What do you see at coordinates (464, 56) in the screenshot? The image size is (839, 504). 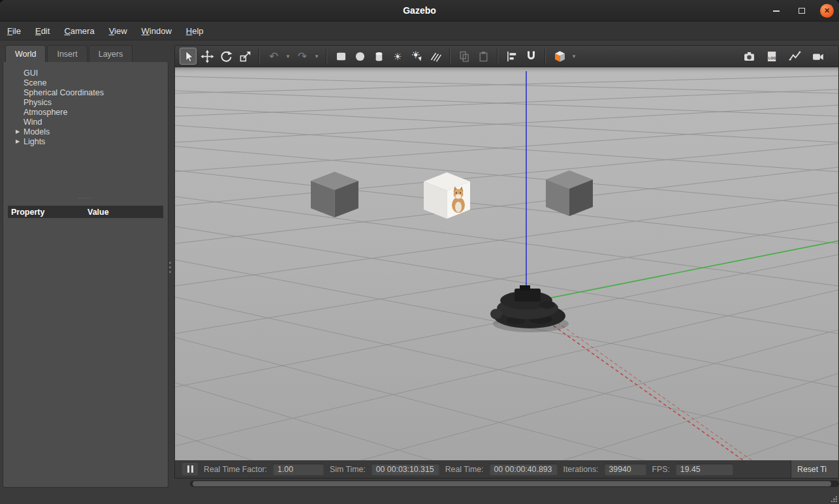 I see `copy-button` at bounding box center [464, 56].